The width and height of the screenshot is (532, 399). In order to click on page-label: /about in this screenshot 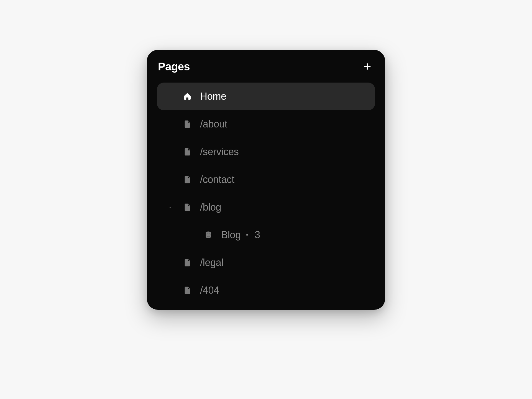, I will do `click(214, 124)`.